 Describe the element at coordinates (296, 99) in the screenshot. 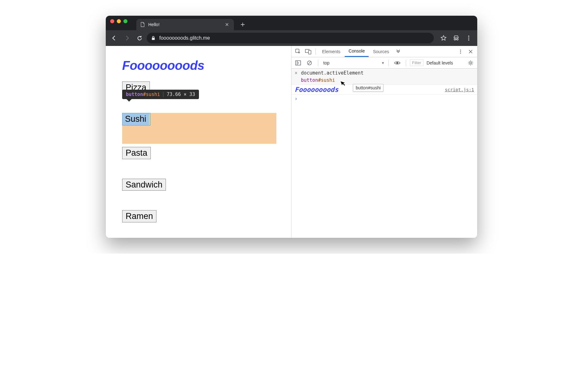

I see `prompt-chevron-icon: ›` at that location.